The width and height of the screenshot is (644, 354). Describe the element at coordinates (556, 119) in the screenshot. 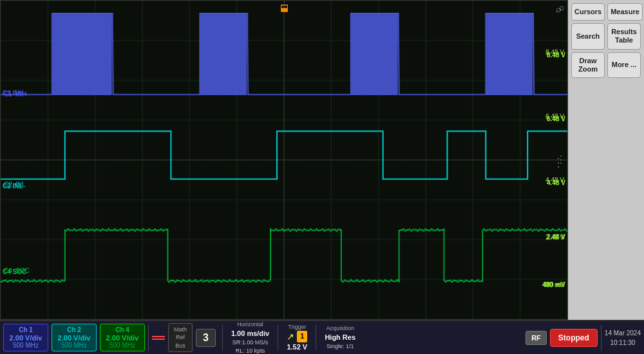

I see `voltage-label-2: 6.48 V` at that location.